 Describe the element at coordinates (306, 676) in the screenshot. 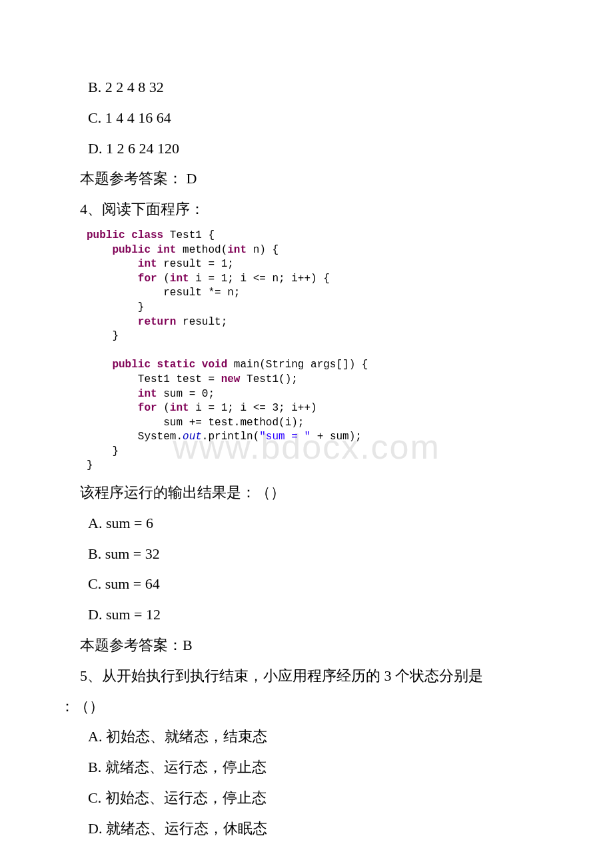

I see `q5-prompt-line1: 5、从开始执行到执行结束，小应用程序经历的 3 个状态分别是` at that location.